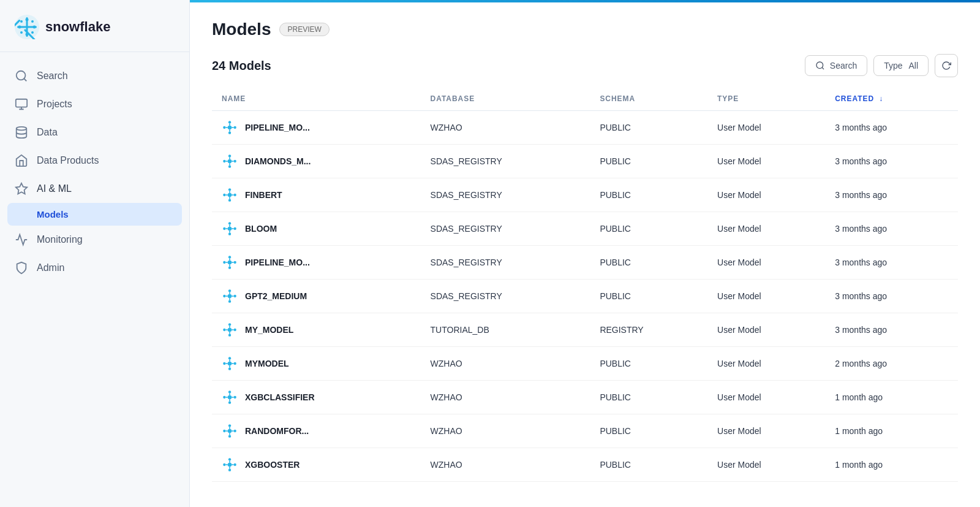 This screenshot has width=980, height=507. Describe the element at coordinates (316, 128) in the screenshot. I see `cell-name: PIPELINE_MO...` at that location.